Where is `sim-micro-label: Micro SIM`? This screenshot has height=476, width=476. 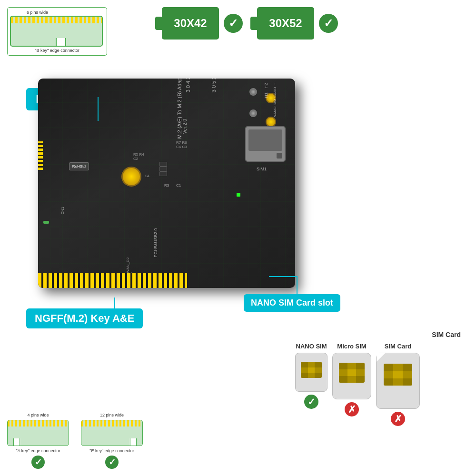
sim-micro-label: Micro SIM is located at coordinates (351, 347).